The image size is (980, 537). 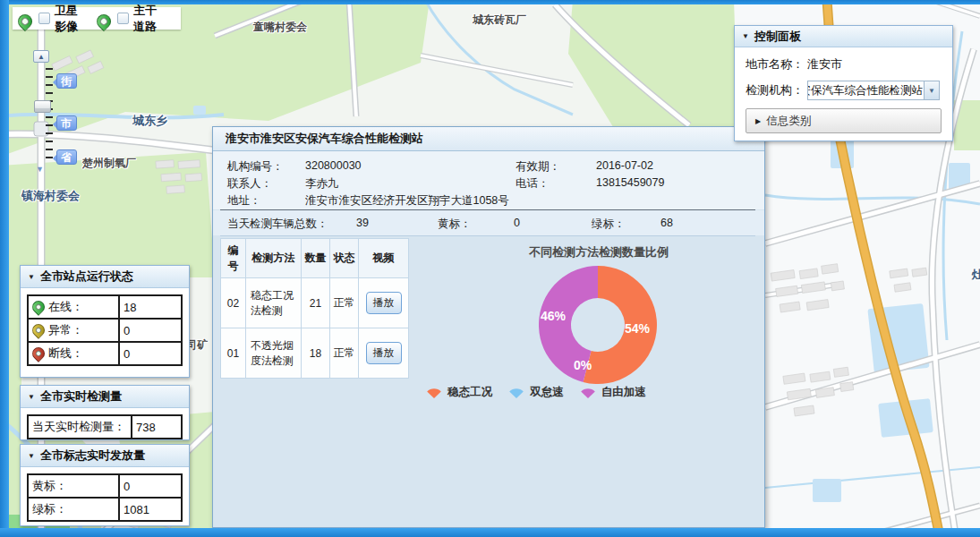 What do you see at coordinates (38, 330) in the screenshot?
I see `abnormal-pin-icon` at bounding box center [38, 330].